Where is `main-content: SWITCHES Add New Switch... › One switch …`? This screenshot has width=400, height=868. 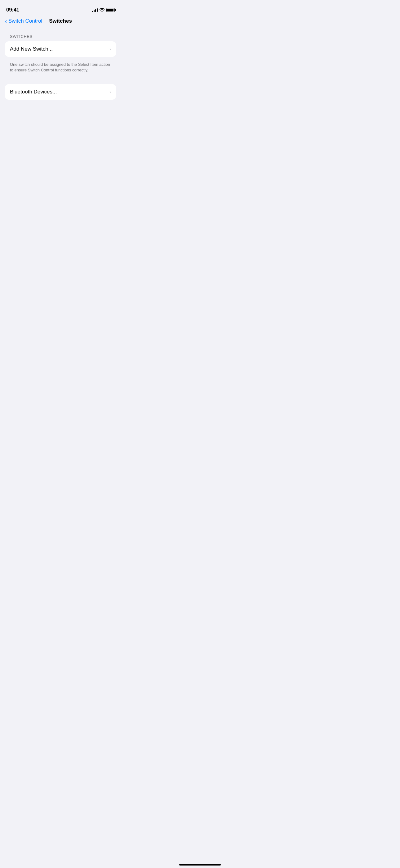
main-content: SWITCHES Add New Switch... › One switch … is located at coordinates (61, 65).